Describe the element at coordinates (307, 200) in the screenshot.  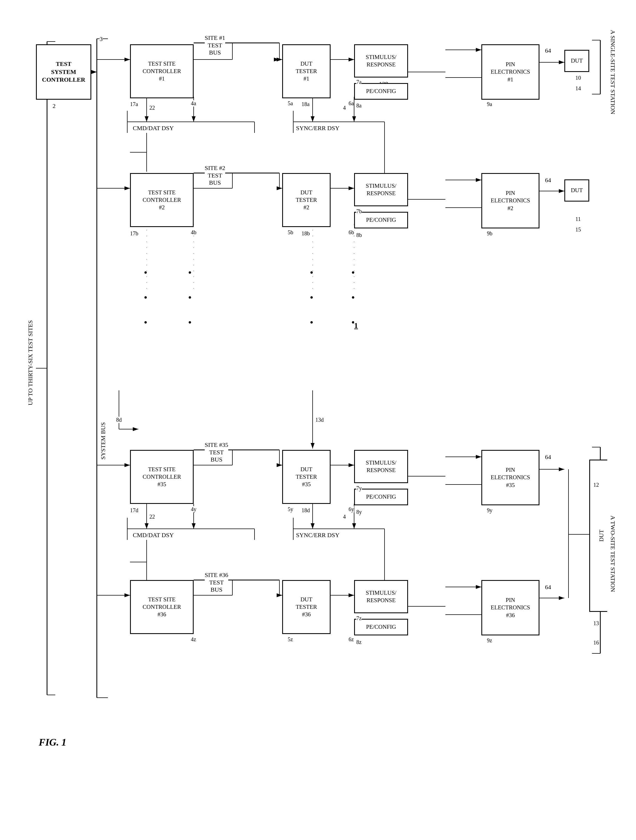
I see `dut-tester-2-box: DUT TESTER #2` at that location.